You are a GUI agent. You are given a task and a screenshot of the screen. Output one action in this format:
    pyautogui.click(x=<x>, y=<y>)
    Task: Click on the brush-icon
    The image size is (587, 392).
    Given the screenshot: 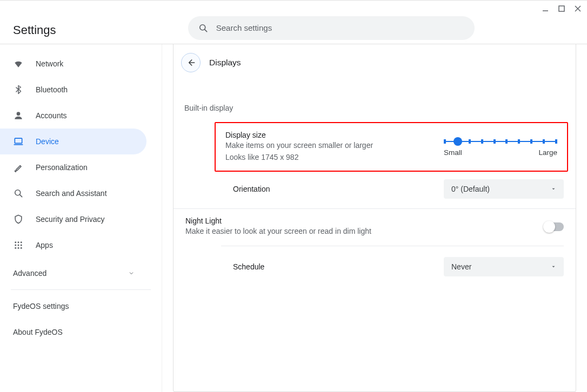 What is the action you would take?
    pyautogui.click(x=18, y=167)
    